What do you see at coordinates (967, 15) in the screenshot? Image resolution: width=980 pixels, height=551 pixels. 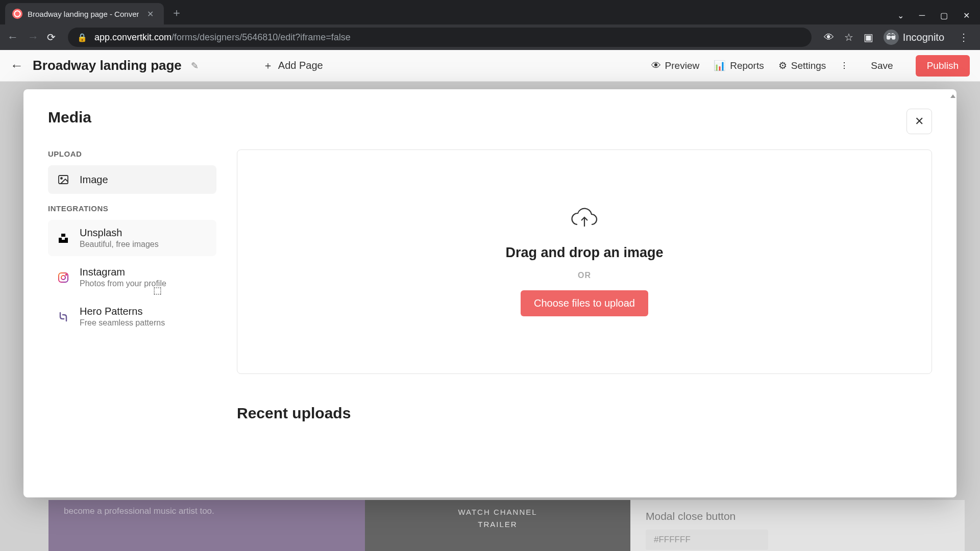 I see `close-window-icon: ✕` at bounding box center [967, 15].